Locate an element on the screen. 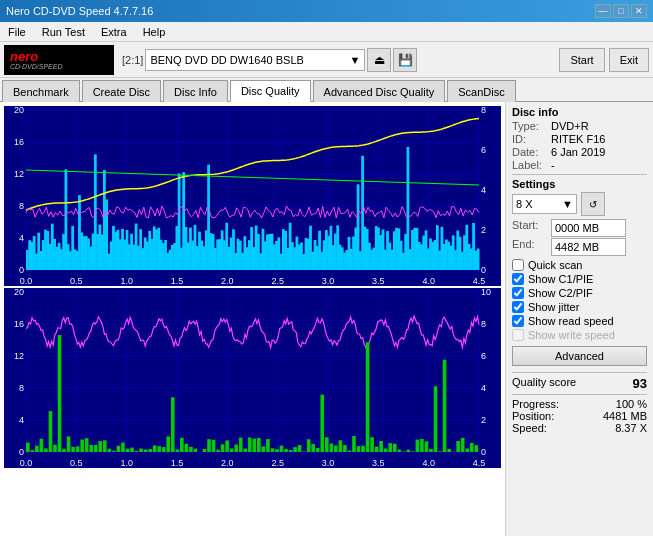 This screenshot has width=653, height=536. tab-advanced-disc-quality: Advanced Disc Quality is located at coordinates (380, 91).